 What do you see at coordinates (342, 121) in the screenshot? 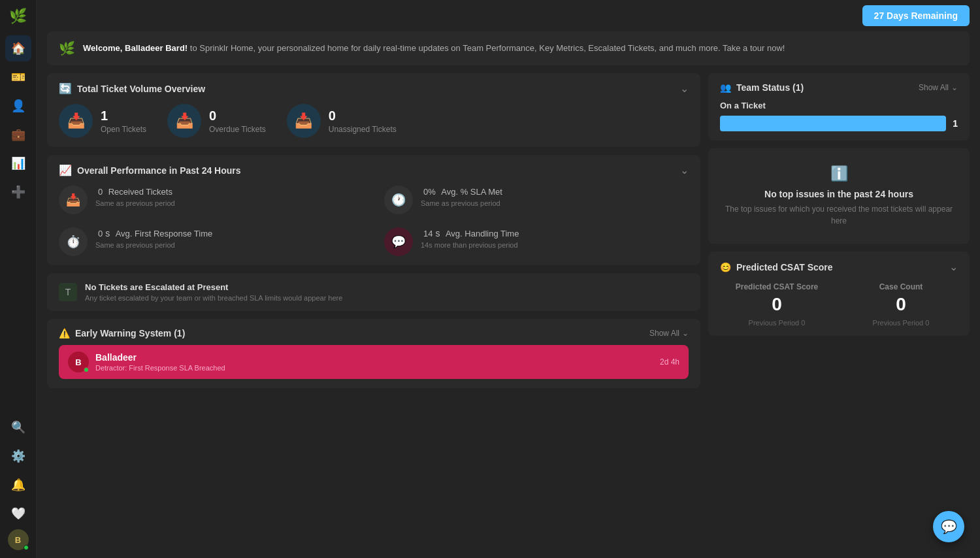
I see `unassigned-tickets-metric: 📥 0 Unassigned Tickets` at bounding box center [342, 121].